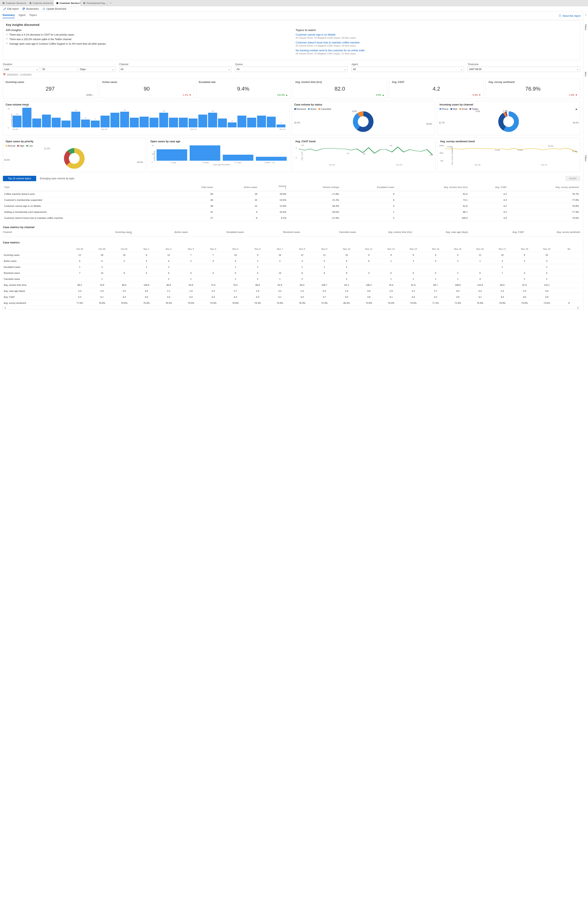 Image resolution: width=588 pixels, height=899 pixels. I want to click on topic-link-2: Customer doesn't know how to maintain co…, so click(437, 43).